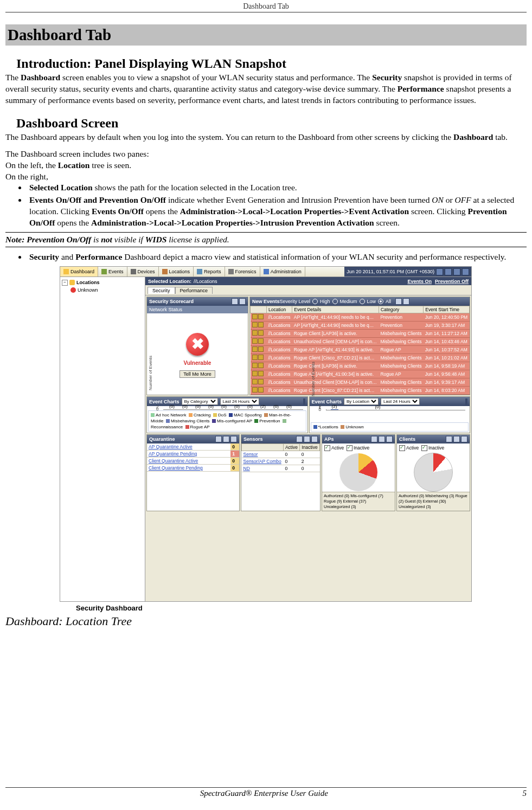  Describe the element at coordinates (335, 410) in the screenshot. I see `chart-bar: (2)` at that location.